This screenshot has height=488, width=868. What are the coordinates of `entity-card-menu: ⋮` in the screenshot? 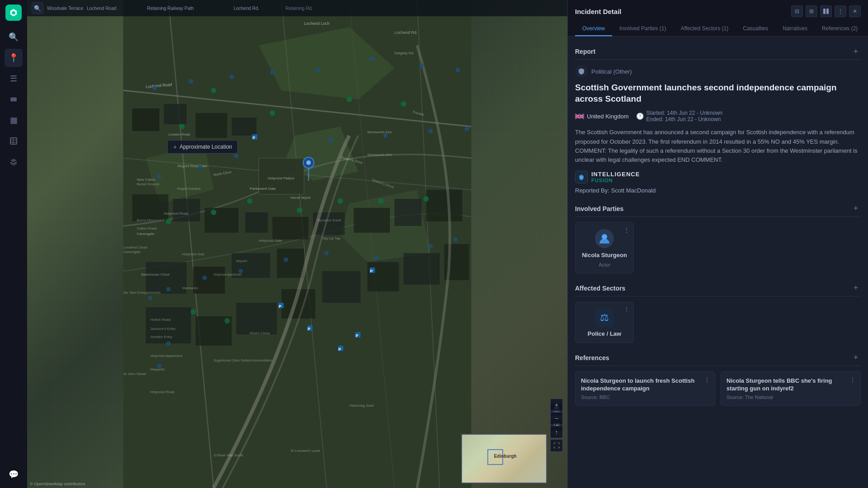 It's located at (627, 230).